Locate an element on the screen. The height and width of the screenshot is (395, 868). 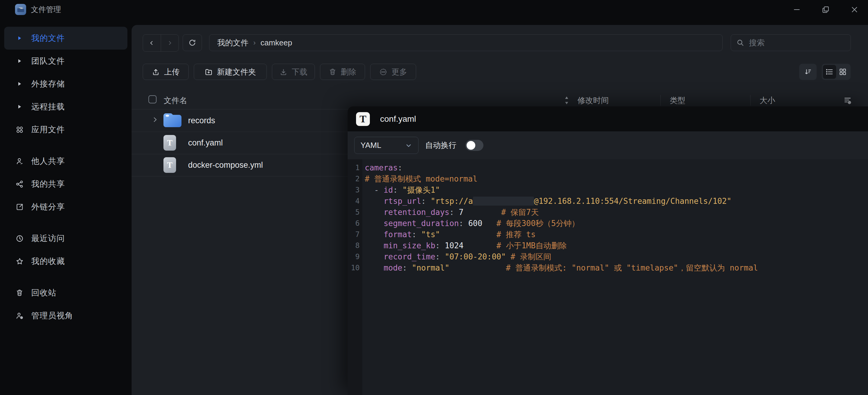
close-button is located at coordinates (855, 9).